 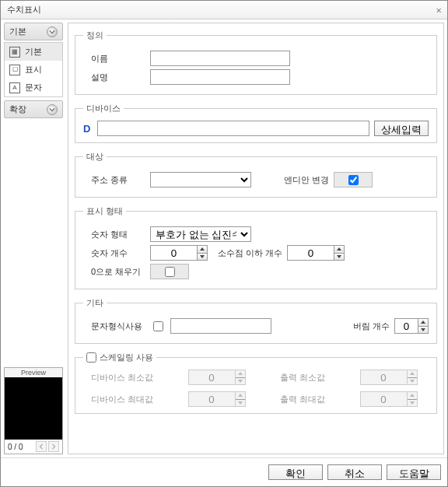 What do you see at coordinates (220, 58) in the screenshot?
I see `name-input` at bounding box center [220, 58].